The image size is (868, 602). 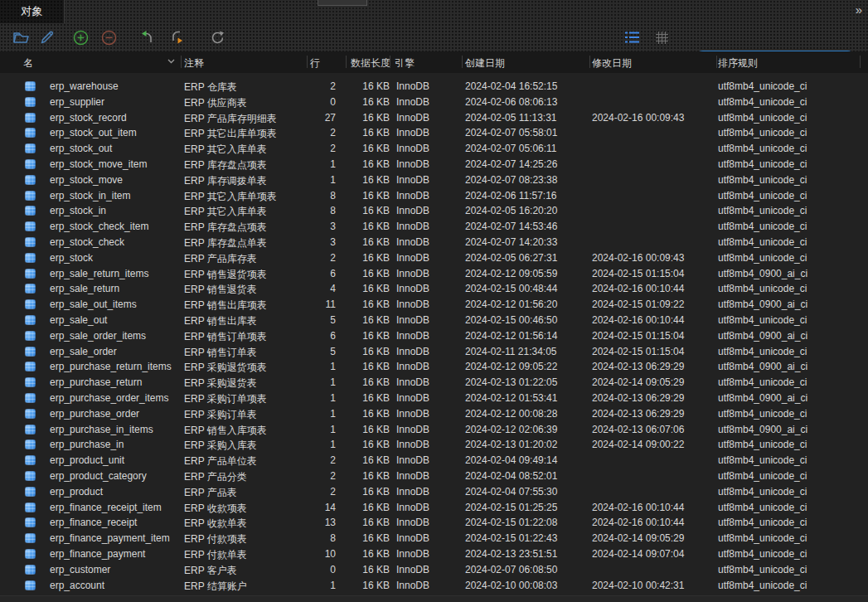 What do you see at coordinates (434, 430) in the screenshot?
I see `table-row: erp_purchase_in_items ERP 销售入库项表 1 16 KB…` at bounding box center [434, 430].